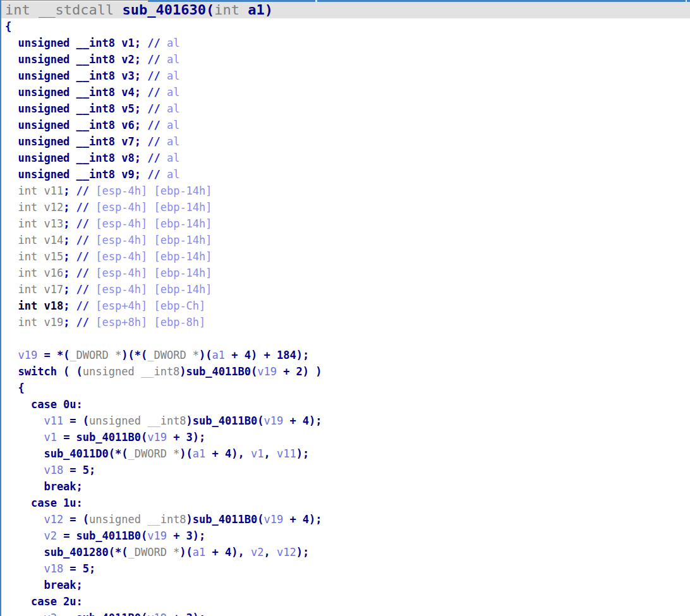  What do you see at coordinates (53, 355) in the screenshot?
I see `code-token: = *(` at bounding box center [53, 355].